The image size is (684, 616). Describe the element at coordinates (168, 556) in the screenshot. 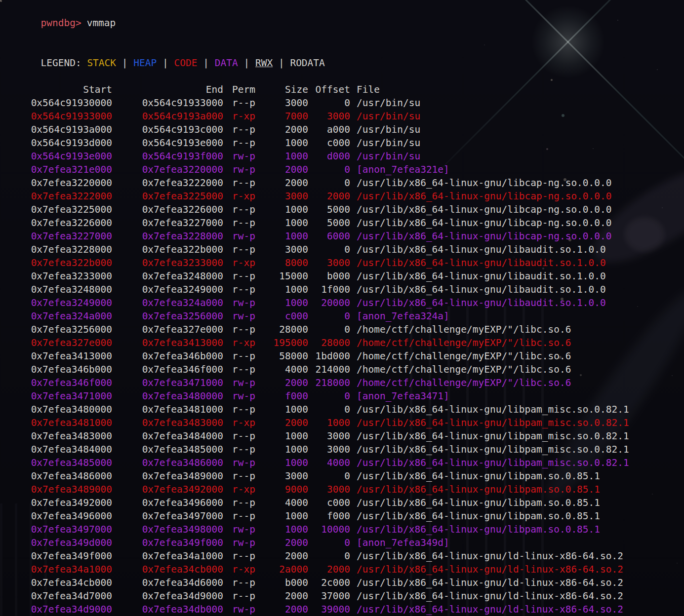

I see `cell-end: 0x7efea34a1000` at that location.